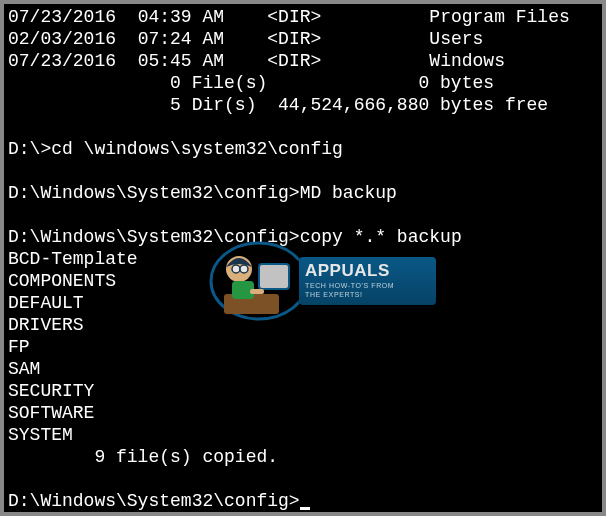 The image size is (606, 516). Describe the element at coordinates (143, 457) in the screenshot. I see `copied-summary: 9 file(s) copied.` at that location.